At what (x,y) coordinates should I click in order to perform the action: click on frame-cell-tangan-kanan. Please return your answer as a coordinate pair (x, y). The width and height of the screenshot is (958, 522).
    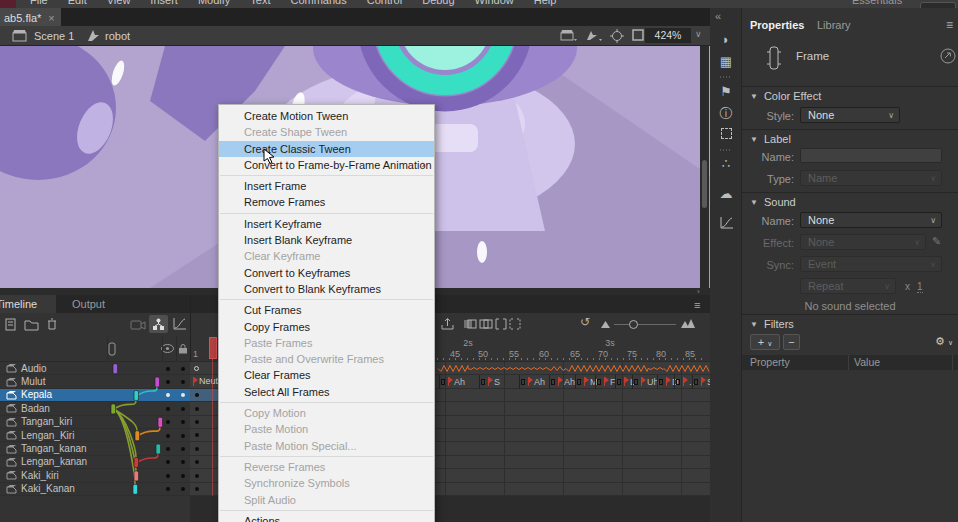
    Looking at the image, I should click on (204, 448).